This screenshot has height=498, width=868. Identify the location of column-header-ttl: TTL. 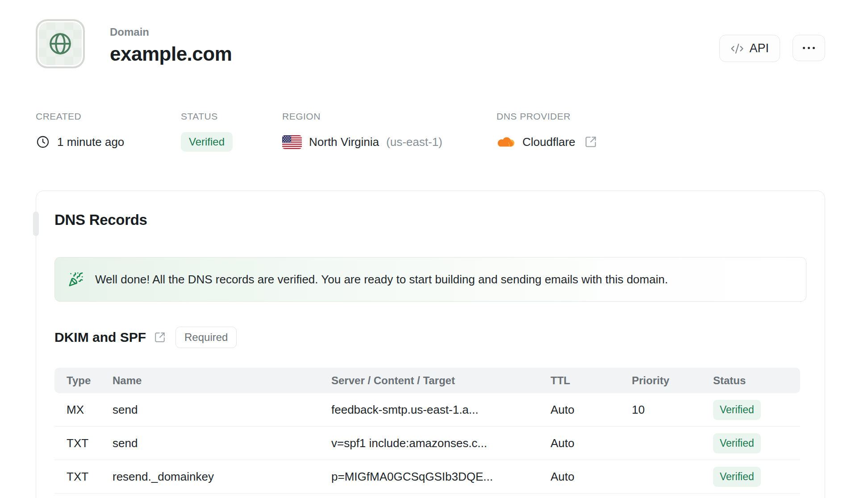
(591, 381).